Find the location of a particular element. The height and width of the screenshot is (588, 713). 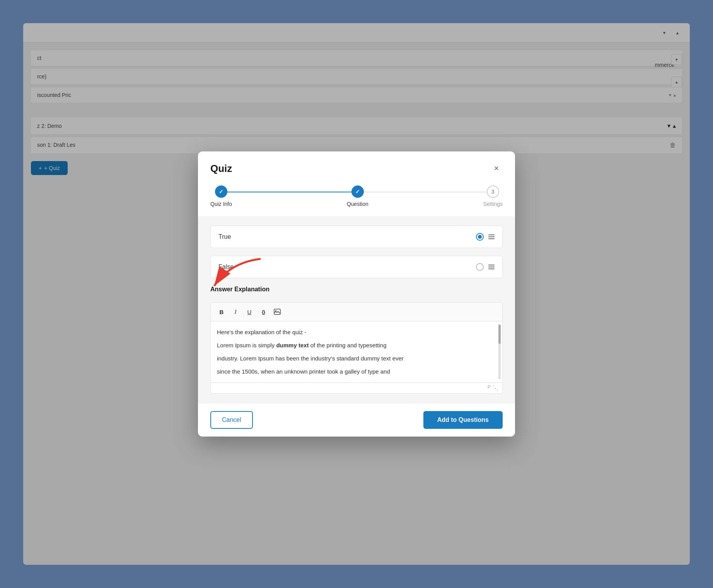

cancel-button: Cancel is located at coordinates (232, 420).